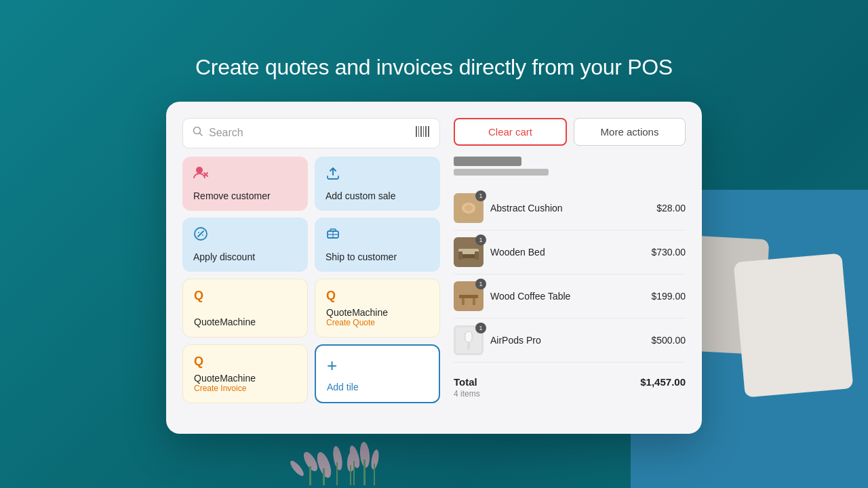 The image size is (868, 488). I want to click on item-price: $28.00, so click(671, 208).